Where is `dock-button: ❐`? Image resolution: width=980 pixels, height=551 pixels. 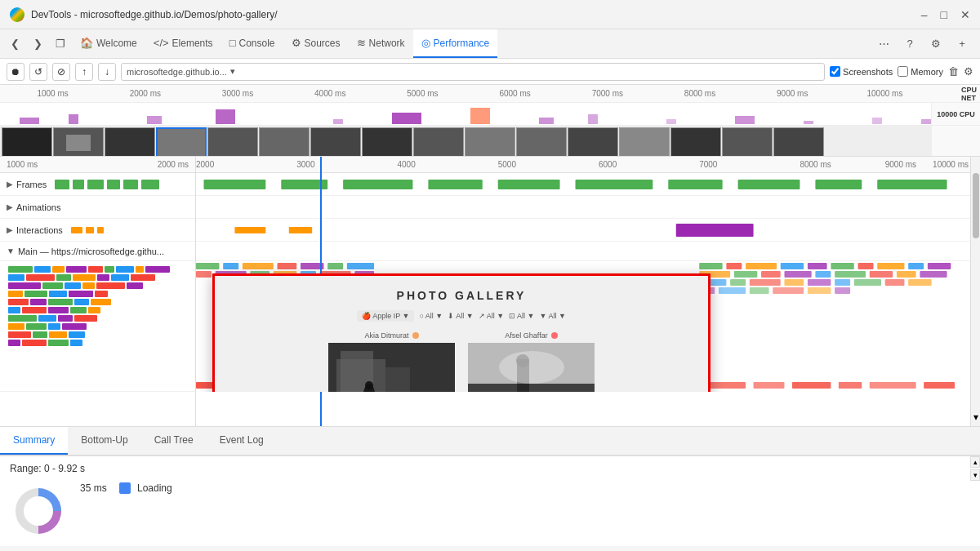
dock-button: ❐ is located at coordinates (60, 44).